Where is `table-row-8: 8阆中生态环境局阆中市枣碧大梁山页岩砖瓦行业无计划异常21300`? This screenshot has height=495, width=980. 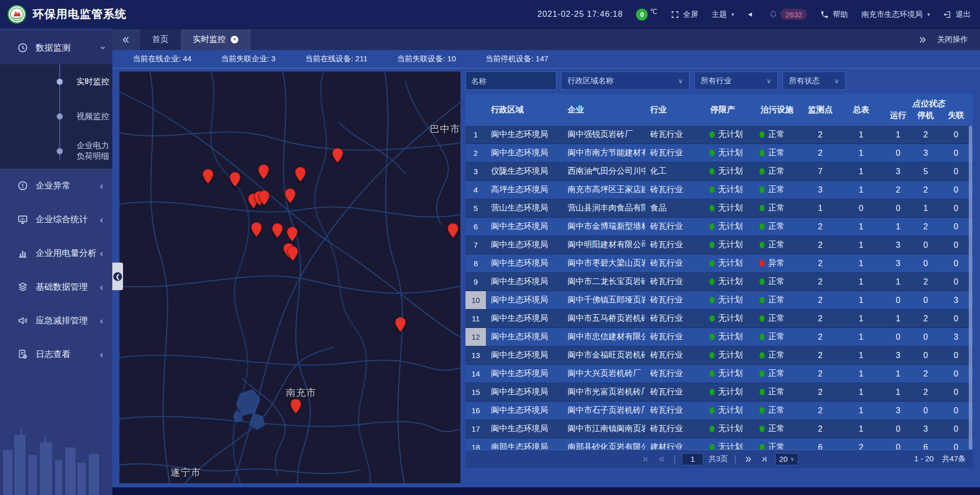
table-row-8: 8阆中生态环境局阆中市枣碧大梁山页岩砖瓦行业无计划异常21300 is located at coordinates (719, 264).